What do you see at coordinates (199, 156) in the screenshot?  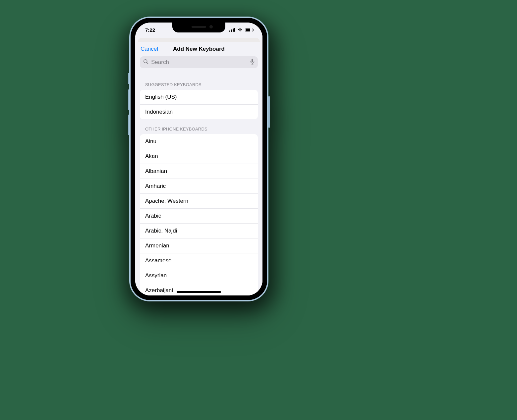 I see `list-item: Akan` at bounding box center [199, 156].